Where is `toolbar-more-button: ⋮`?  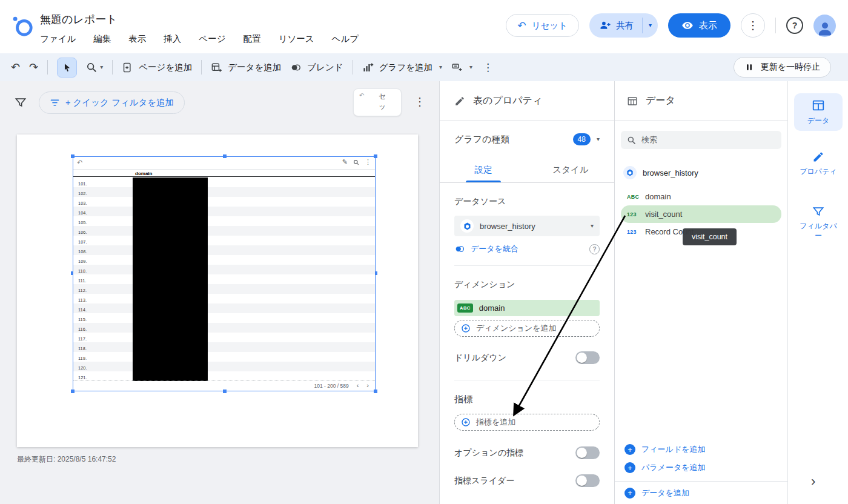 toolbar-more-button: ⋮ is located at coordinates (488, 68).